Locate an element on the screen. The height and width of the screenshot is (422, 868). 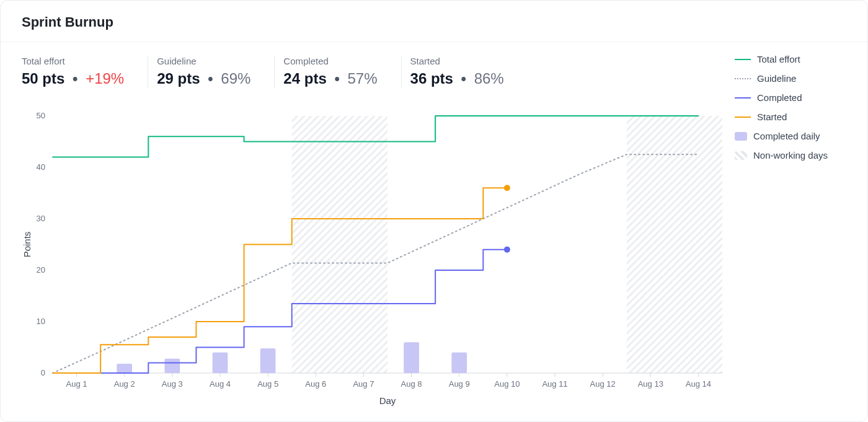
stat-value: 24 pts • 57% is located at coordinates (330, 79).